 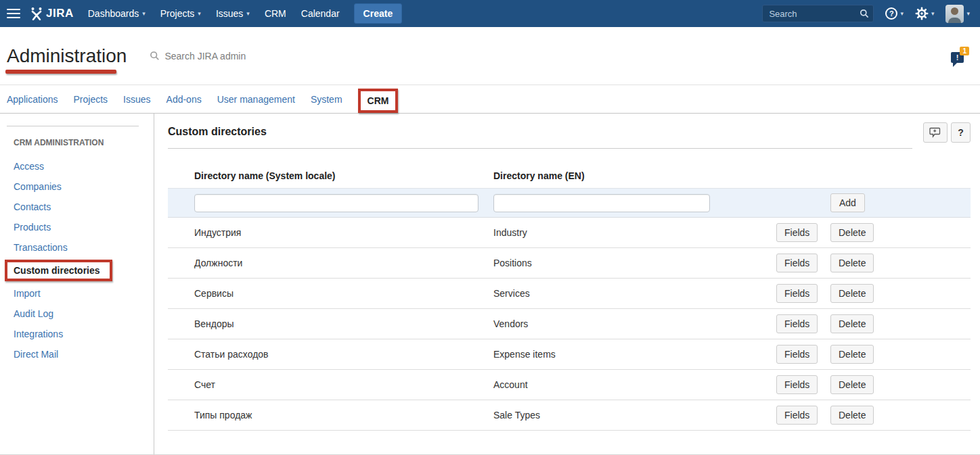 What do you see at coordinates (233, 14) in the screenshot?
I see `nav-item-issues: Issues ▾` at bounding box center [233, 14].